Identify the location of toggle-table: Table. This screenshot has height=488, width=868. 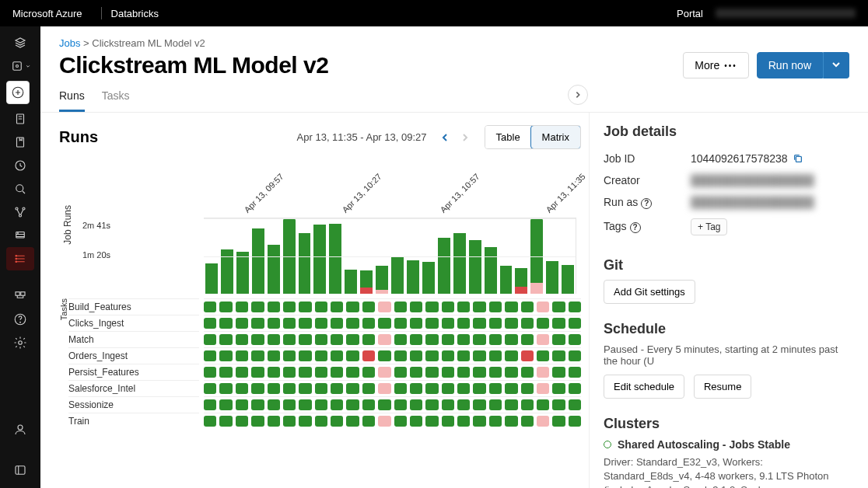
(509, 137).